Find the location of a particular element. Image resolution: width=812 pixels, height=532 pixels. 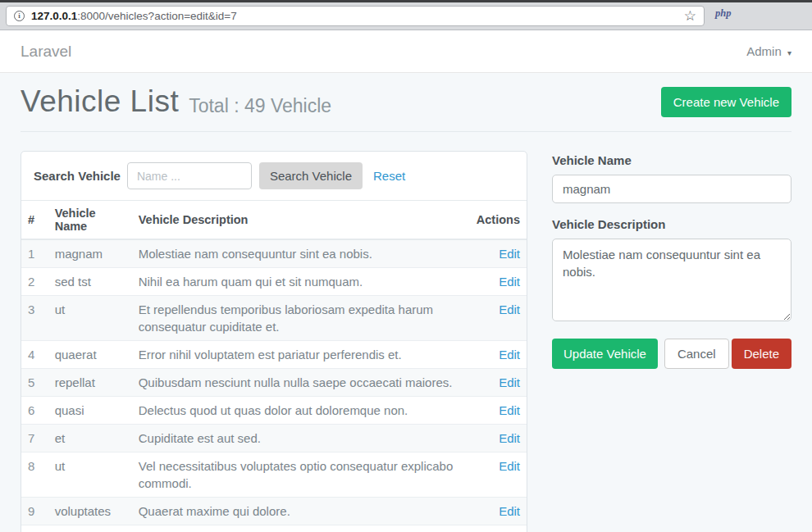

address-bar: i 127.0.0.1:8000/vehicles?action=edit&id… is located at coordinates (355, 16).